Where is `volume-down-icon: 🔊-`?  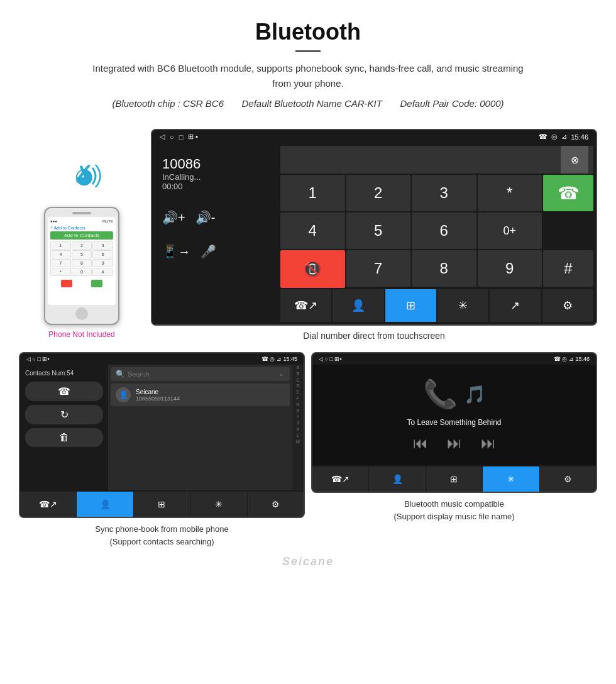
volume-down-icon: 🔊- is located at coordinates (206, 218).